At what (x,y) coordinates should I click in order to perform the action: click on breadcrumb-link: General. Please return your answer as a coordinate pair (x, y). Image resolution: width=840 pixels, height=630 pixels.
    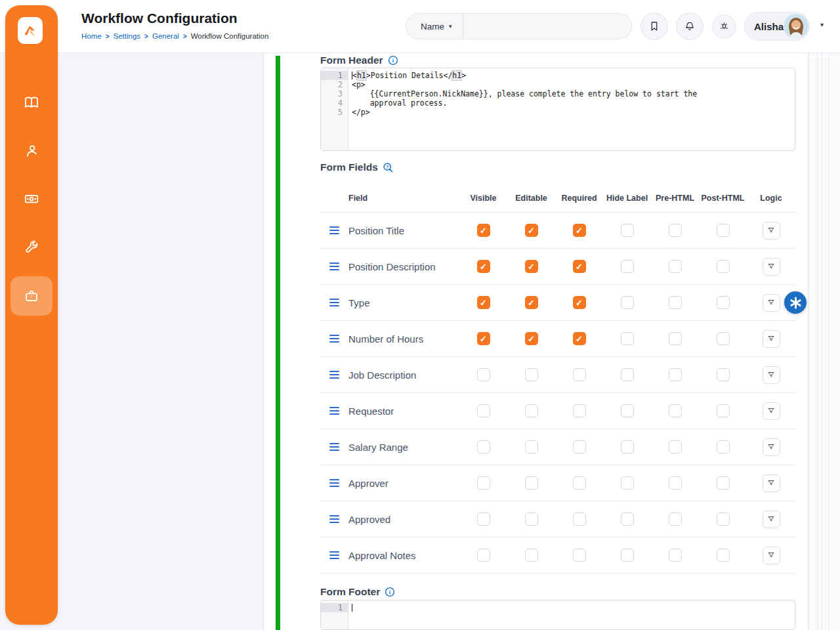
    Looking at the image, I should click on (165, 36).